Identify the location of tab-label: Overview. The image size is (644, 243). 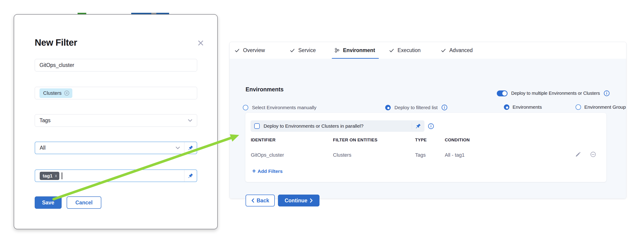
(254, 51).